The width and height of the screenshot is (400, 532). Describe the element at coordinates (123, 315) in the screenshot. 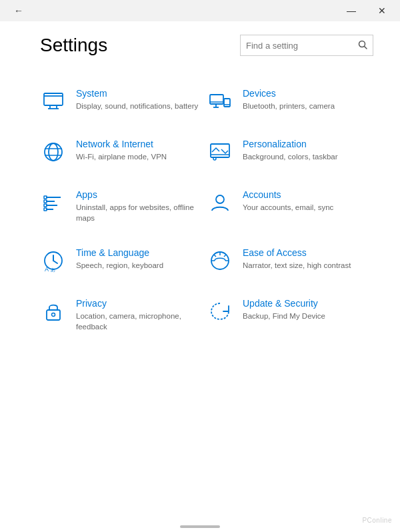

I see `setting-item-privacy: Privacy Location, camera, microphone, fe…` at that location.